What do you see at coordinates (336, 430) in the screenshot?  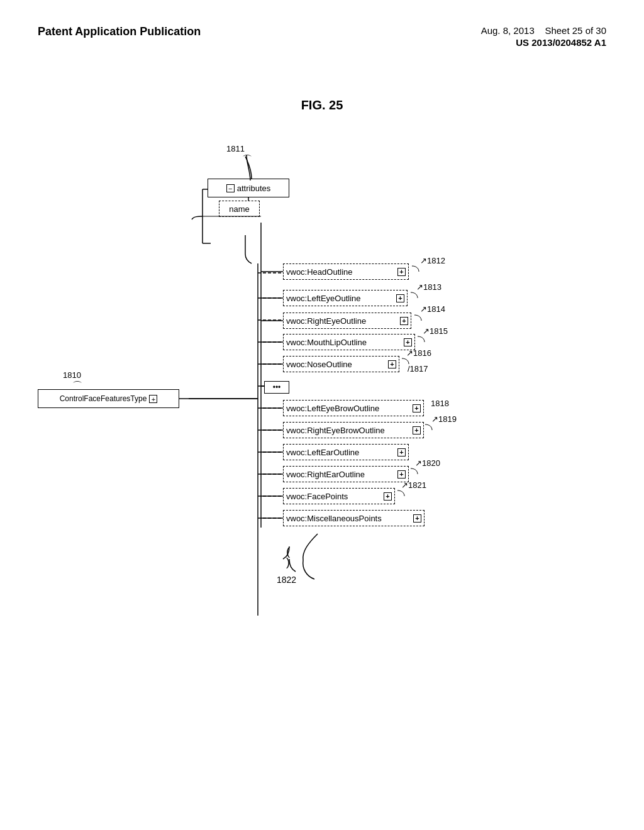 I see `item-label-1819: vwoc:RightEyeBrowOutline` at bounding box center [336, 430].